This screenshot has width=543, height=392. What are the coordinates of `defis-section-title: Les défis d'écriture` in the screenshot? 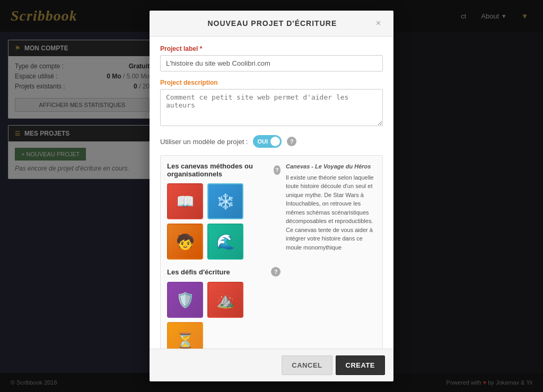 It's located at (198, 272).